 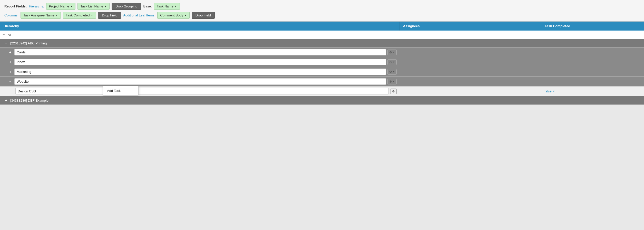 I want to click on toolbar: Report Fields: Hierarchy: Project Name ▼…, so click(x=322, y=11).